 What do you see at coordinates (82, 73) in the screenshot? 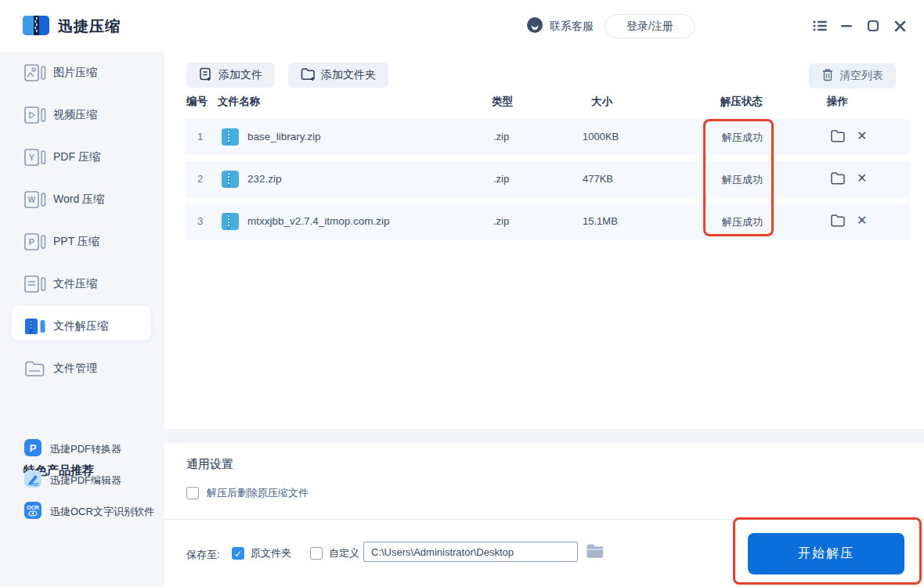
I see `sidebar-item-image-compress: 图片压缩` at bounding box center [82, 73].